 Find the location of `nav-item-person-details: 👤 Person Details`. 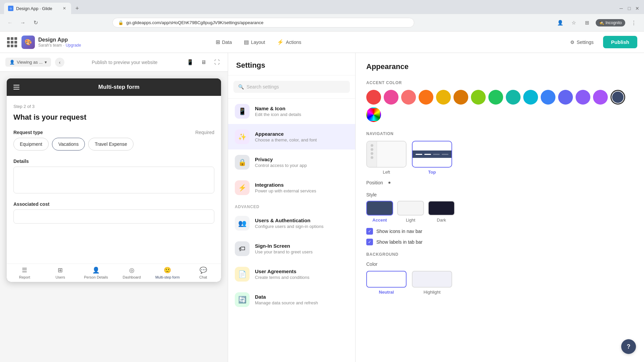

nav-item-person-details: 👤 Person Details is located at coordinates (96, 273).